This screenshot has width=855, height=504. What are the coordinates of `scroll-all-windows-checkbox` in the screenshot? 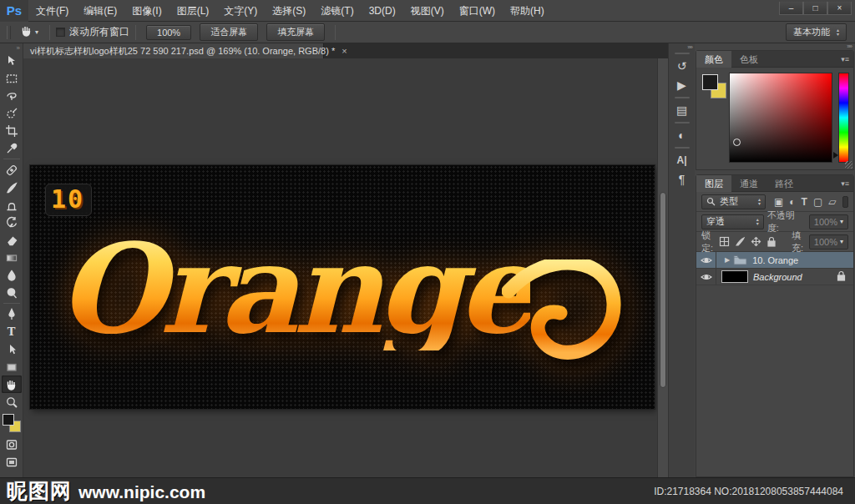 It's located at (60, 32).